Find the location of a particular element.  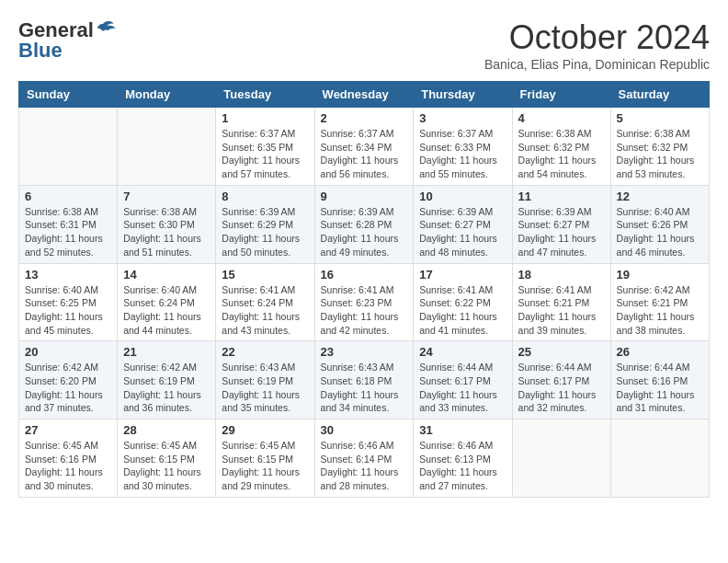

table-row: 19Sunrise: 6:42 AM Sunset: 6:21 PM Dayli… is located at coordinates (660, 302).